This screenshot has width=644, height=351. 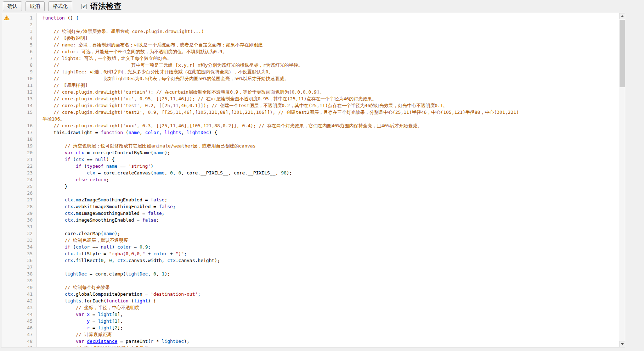 What do you see at coordinates (325, 166) in the screenshot?
I see `code-line-text: if (typeof name == 'string')` at bounding box center [325, 166].